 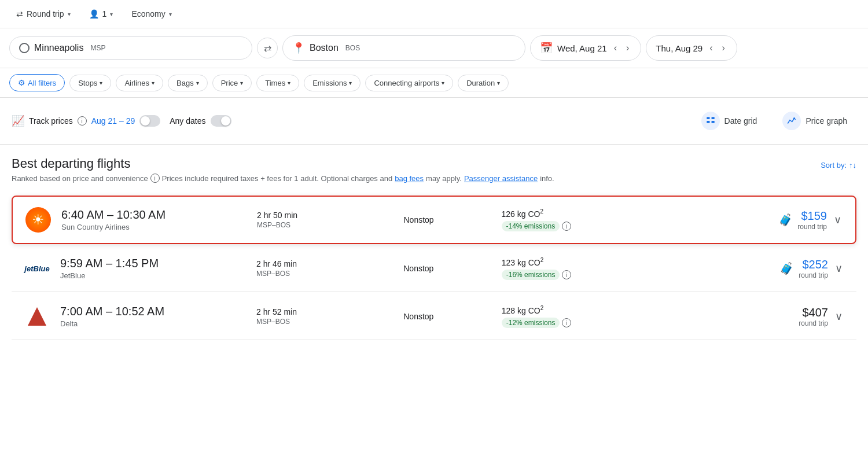 What do you see at coordinates (582, 49) in the screenshot?
I see `depart-date-label: Wed, Aug 21` at bounding box center [582, 49].